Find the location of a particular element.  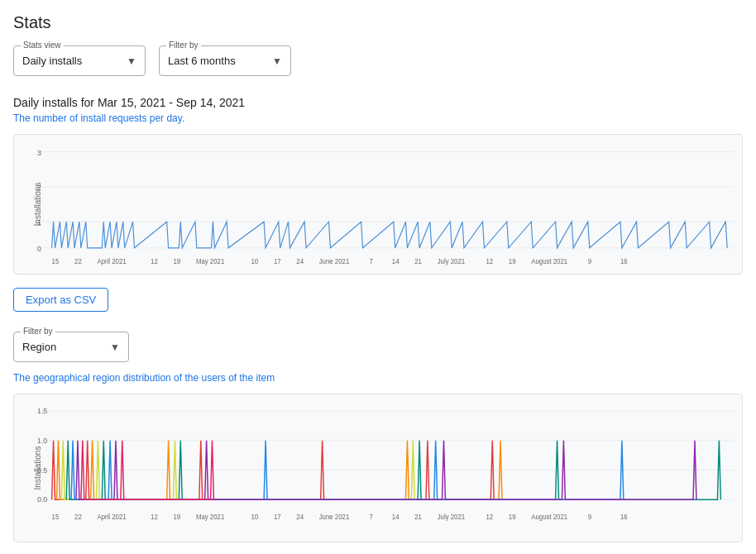

chart1-subtitle: The number of install requests per day. is located at coordinates (378, 118).